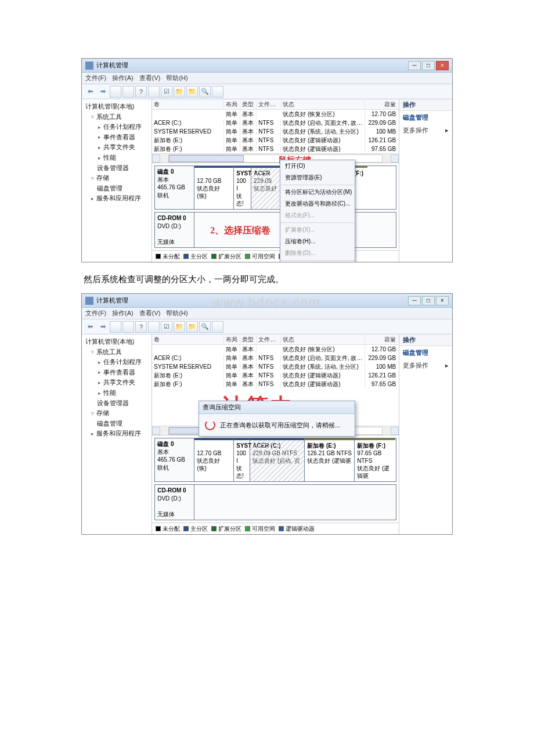 The height and width of the screenshot is (756, 534). I want to click on col-vol: 卷, so click(188, 105).